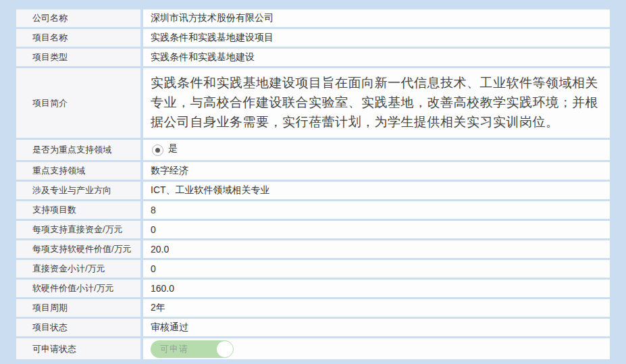  What do you see at coordinates (158, 150) in the screenshot?
I see `radio-icon` at bounding box center [158, 150].